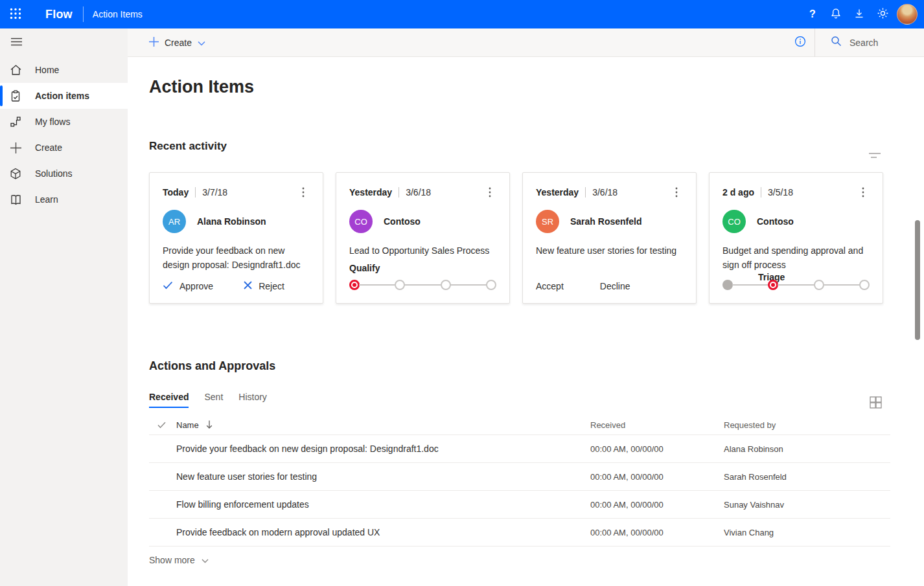 This screenshot has height=586, width=924. Describe the element at coordinates (64, 148) in the screenshot. I see `sidebar-item-create: Create` at that location.